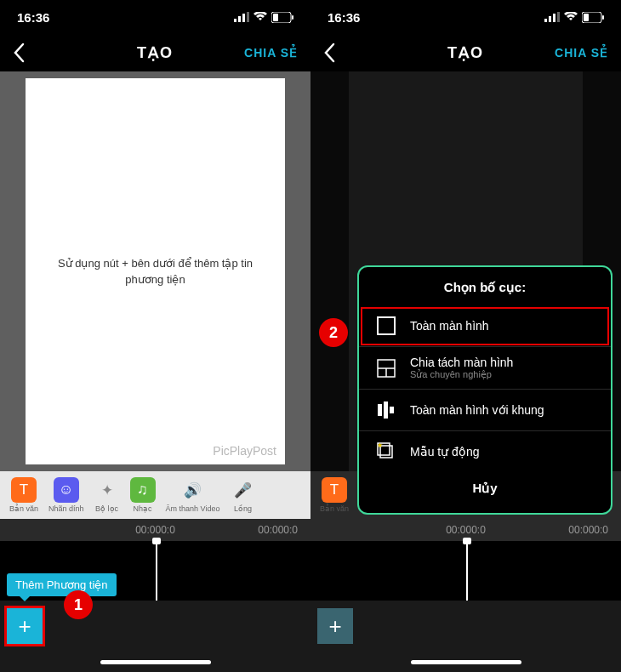  I want to click on tool-audio: 🔊Âm thanh Video, so click(193, 495).